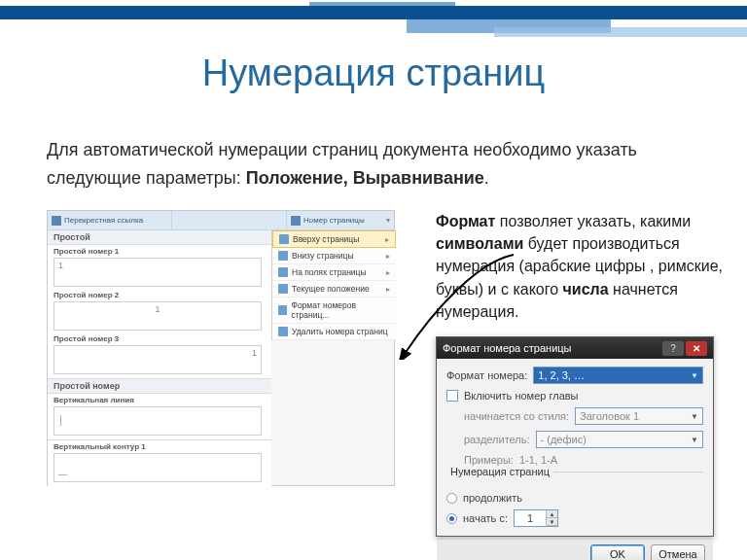 The image size is (747, 560). Describe the element at coordinates (551, 518) in the screenshot. I see `spinner-buttons: ▲▼` at that location.